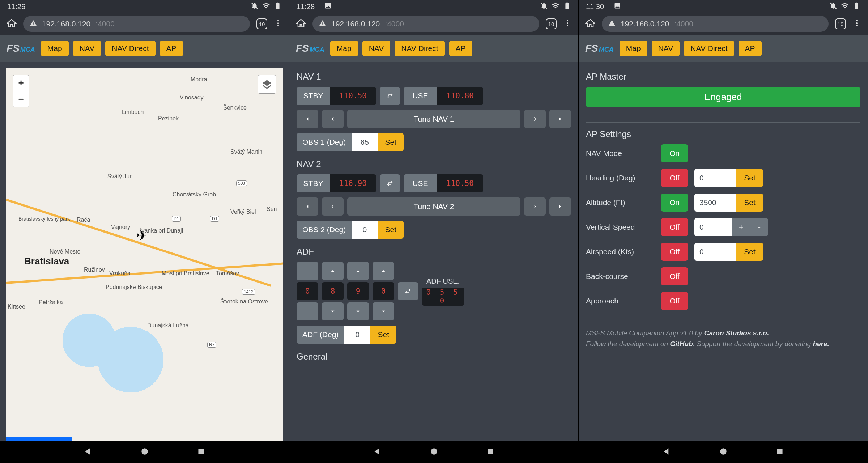 The height and width of the screenshot is (463, 868). I want to click on nav2-coarse-up, so click(560, 207).